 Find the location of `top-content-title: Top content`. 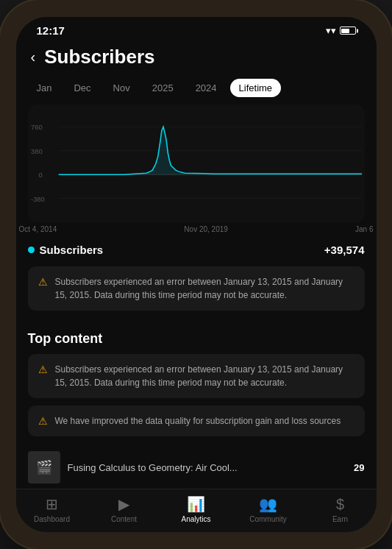

top-content-title: Top content is located at coordinates (196, 337).